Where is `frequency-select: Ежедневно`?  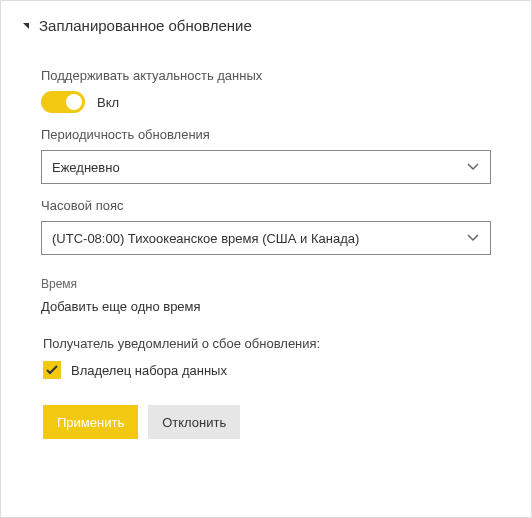 frequency-select: Ежедневно is located at coordinates (266, 167).